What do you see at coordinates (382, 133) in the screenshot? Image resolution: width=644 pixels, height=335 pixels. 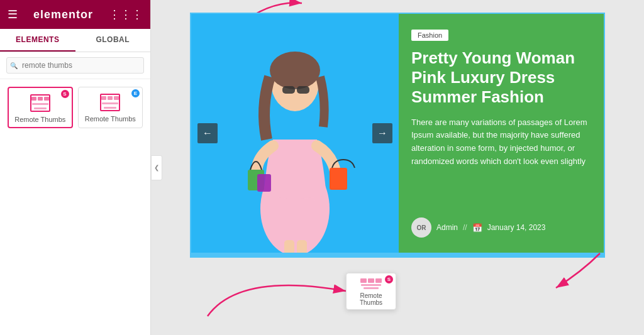 I see `carousel-nav-right: →` at bounding box center [382, 133].